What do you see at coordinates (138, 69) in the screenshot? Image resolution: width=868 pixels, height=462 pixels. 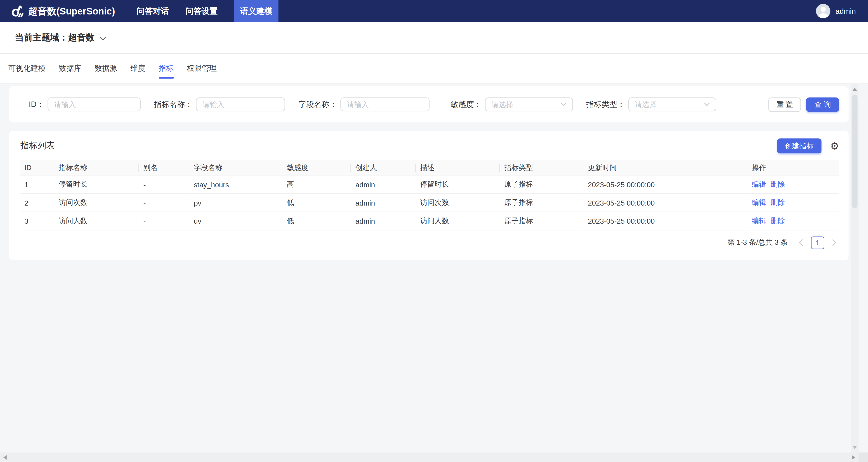 I see `tab-dimension: 维度` at bounding box center [138, 69].